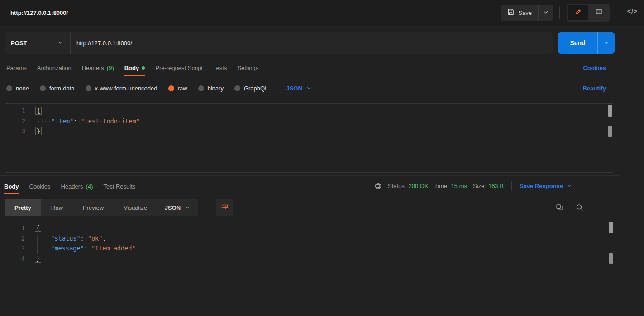 Image resolution: width=644 pixels, height=316 pixels. What do you see at coordinates (37, 43) in the screenshot?
I see `method-selector: POST` at bounding box center [37, 43].